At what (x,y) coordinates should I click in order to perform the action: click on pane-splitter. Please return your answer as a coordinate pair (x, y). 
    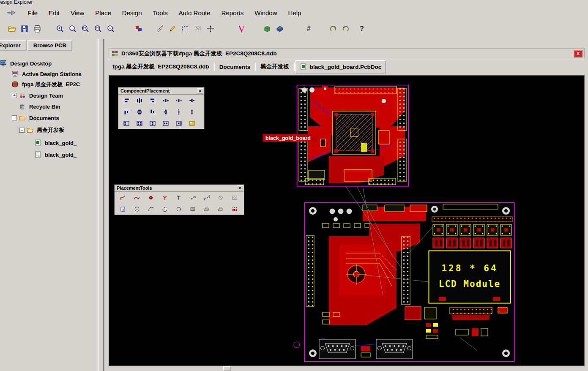
    Looking at the image, I should click on (101, 205).